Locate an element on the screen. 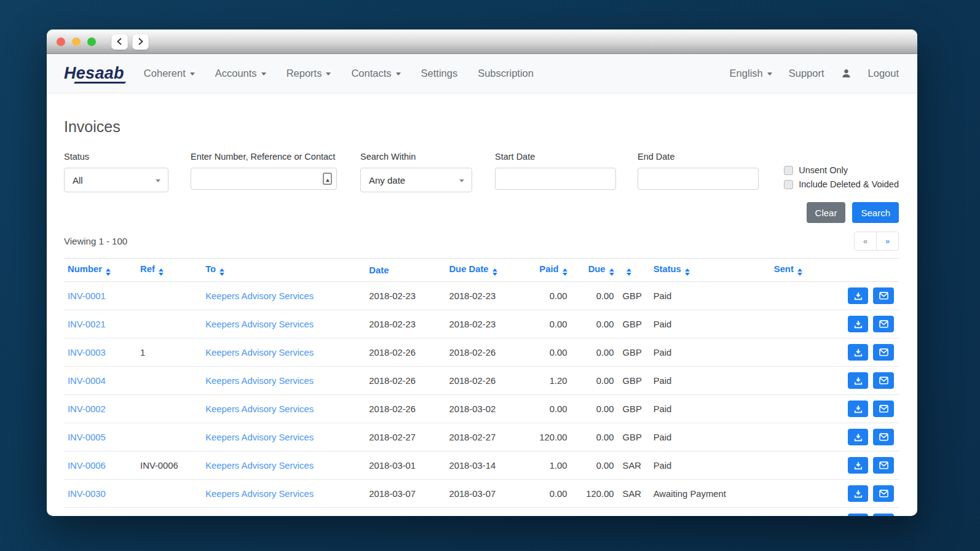 The height and width of the screenshot is (551, 980). browser-back-button is located at coordinates (119, 42).